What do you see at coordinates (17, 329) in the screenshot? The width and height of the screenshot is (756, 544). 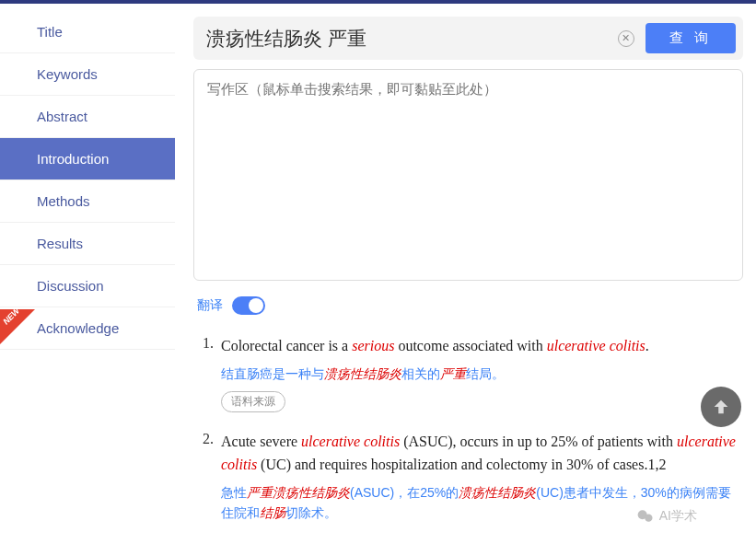 I see `new-badge: NEW` at bounding box center [17, 329].